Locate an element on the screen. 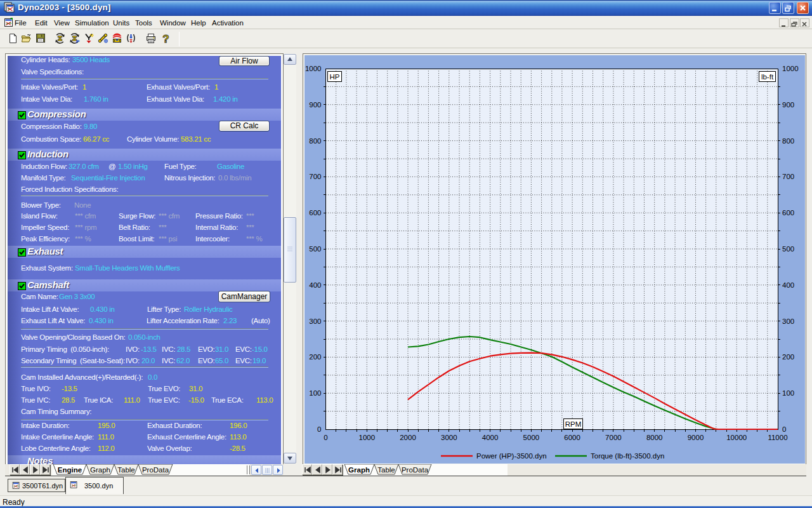 The image size is (812, 508). svg-text: P is located at coordinates (78, 41).